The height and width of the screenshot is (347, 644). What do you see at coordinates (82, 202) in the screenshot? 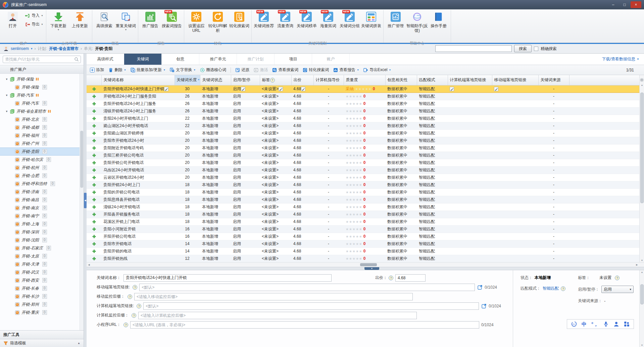
I see `sidebar-scrollbar` at bounding box center [82, 202].